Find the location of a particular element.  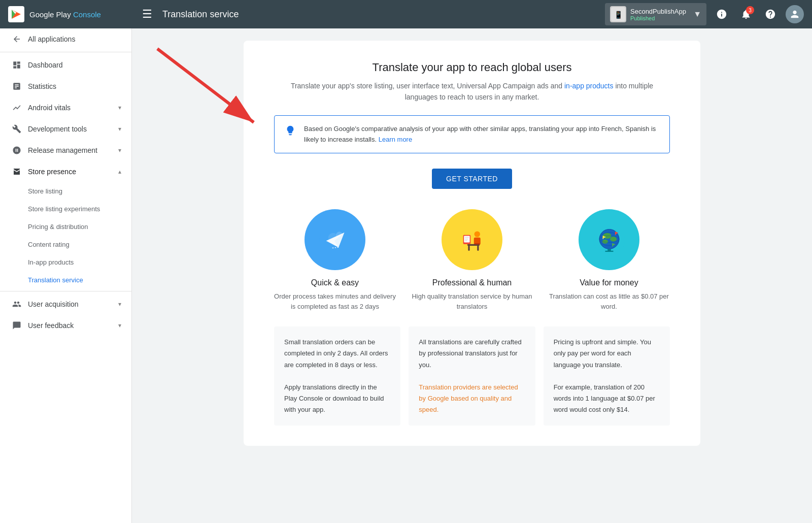

android-vitals-chevron: ▾ is located at coordinates (120, 108).